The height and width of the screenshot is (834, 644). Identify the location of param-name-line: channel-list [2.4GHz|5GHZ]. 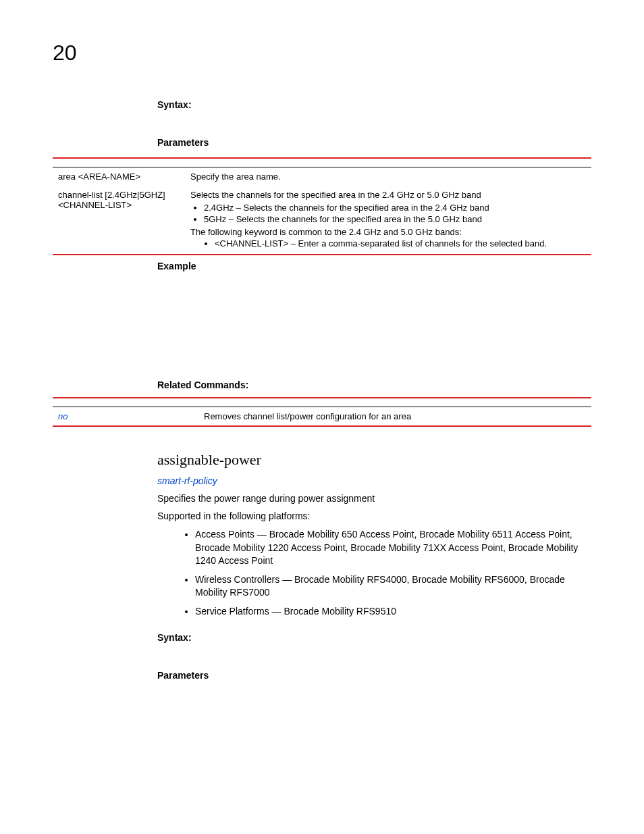
(119, 194).